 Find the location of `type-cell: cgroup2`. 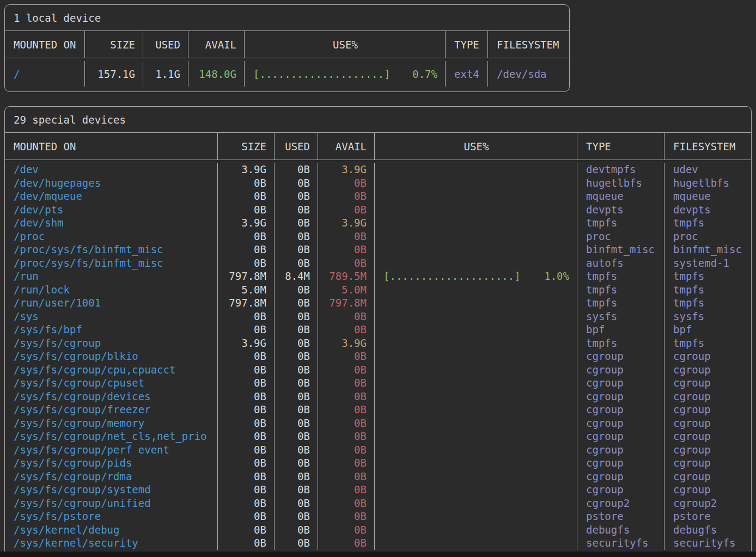

type-cell: cgroup2 is located at coordinates (621, 503).